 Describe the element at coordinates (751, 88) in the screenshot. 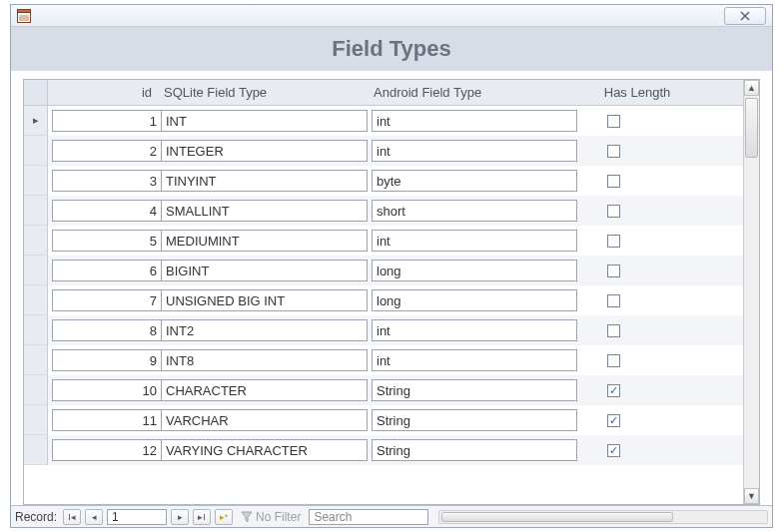

I see `scroll-up-button: ▲` at that location.